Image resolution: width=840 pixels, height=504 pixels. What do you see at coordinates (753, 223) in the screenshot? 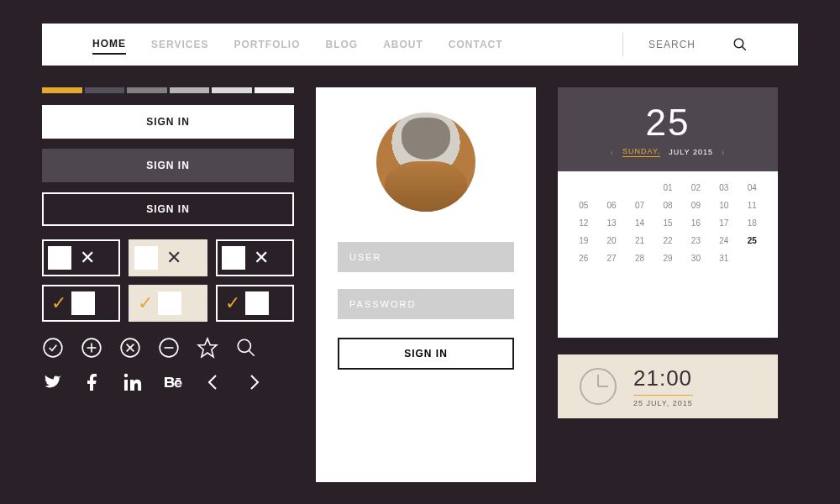
I see `calendar-day-cell: 18` at bounding box center [753, 223].